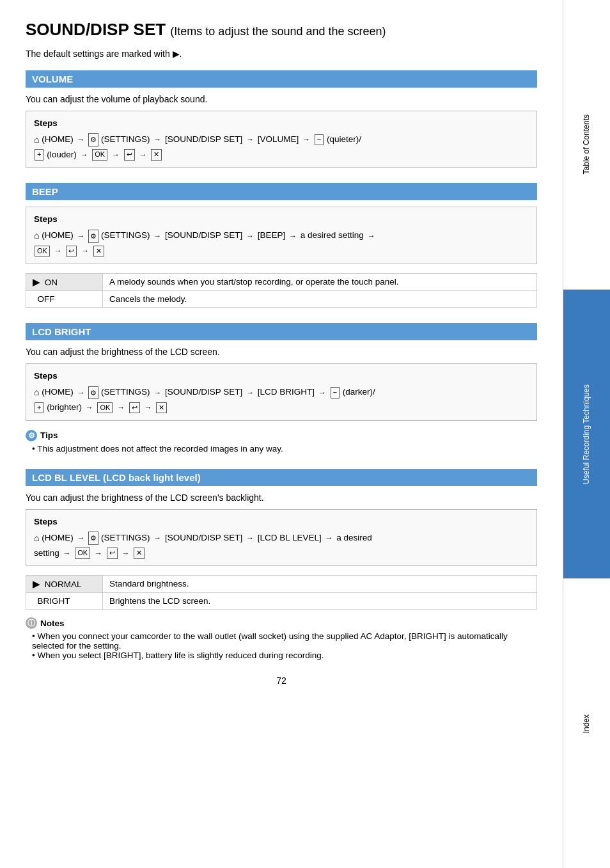 The image size is (610, 868). I want to click on arrow-lb6: →, so click(98, 553).